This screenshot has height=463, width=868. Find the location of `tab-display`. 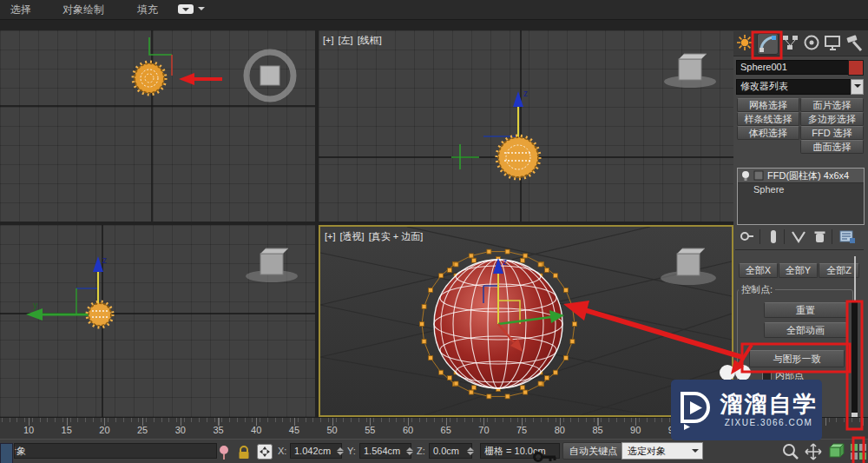

tab-display is located at coordinates (833, 43).